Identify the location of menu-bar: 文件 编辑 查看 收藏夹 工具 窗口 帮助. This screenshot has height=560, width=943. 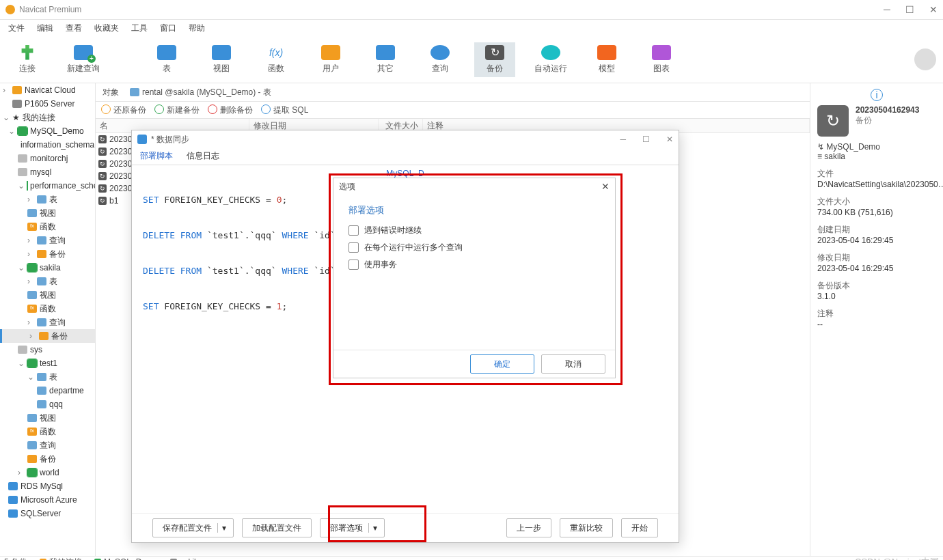
(472, 28).